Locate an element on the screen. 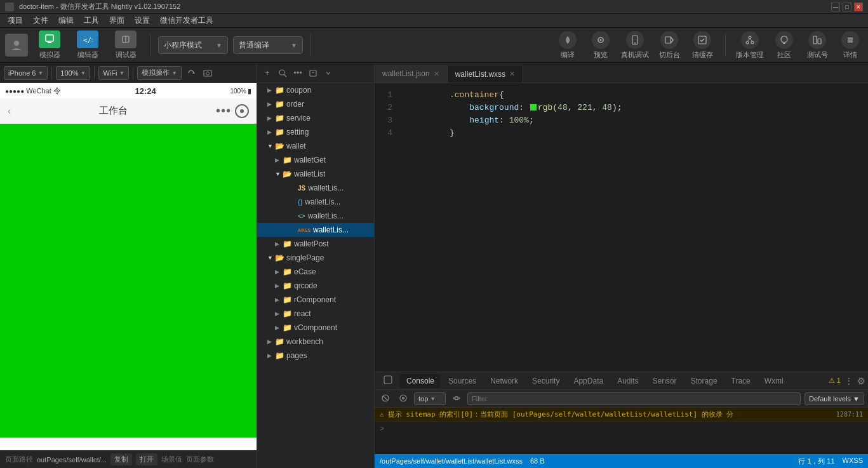  tree-item-walletList-wxml: <> walletLis... is located at coordinates (316, 216).